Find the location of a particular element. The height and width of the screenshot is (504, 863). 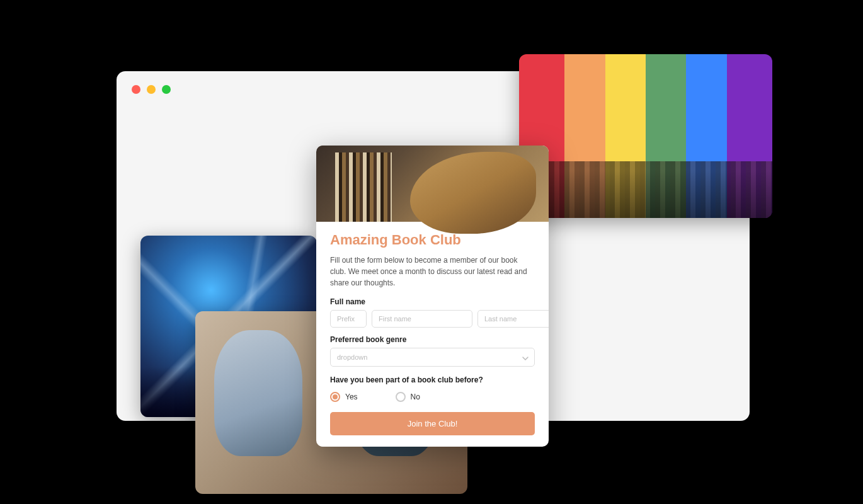

form-description: Fill out the form below to become a memb… is located at coordinates (432, 272).